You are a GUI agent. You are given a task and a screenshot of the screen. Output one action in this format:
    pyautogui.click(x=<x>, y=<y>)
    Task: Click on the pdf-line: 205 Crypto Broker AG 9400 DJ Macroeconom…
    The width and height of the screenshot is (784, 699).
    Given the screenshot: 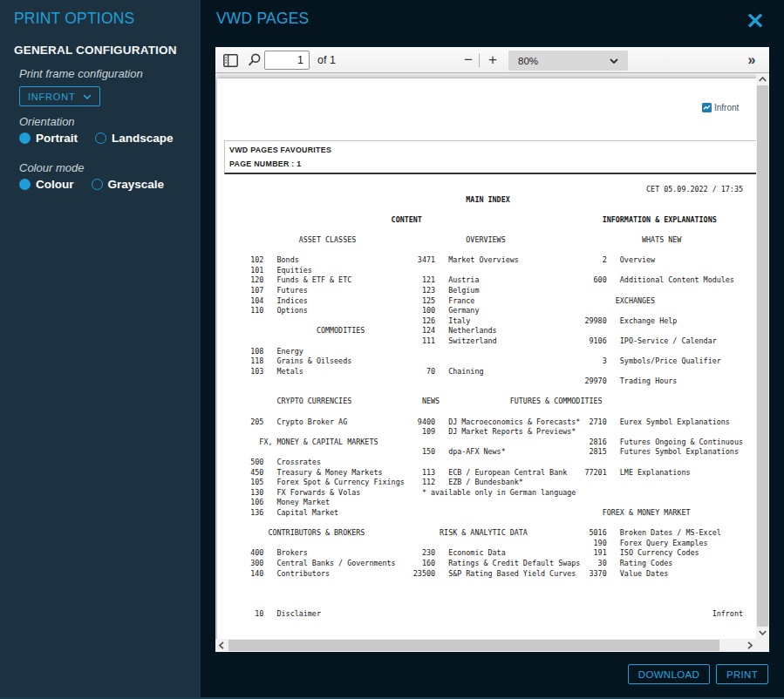 What is the action you would take?
    pyautogui.click(x=483, y=423)
    